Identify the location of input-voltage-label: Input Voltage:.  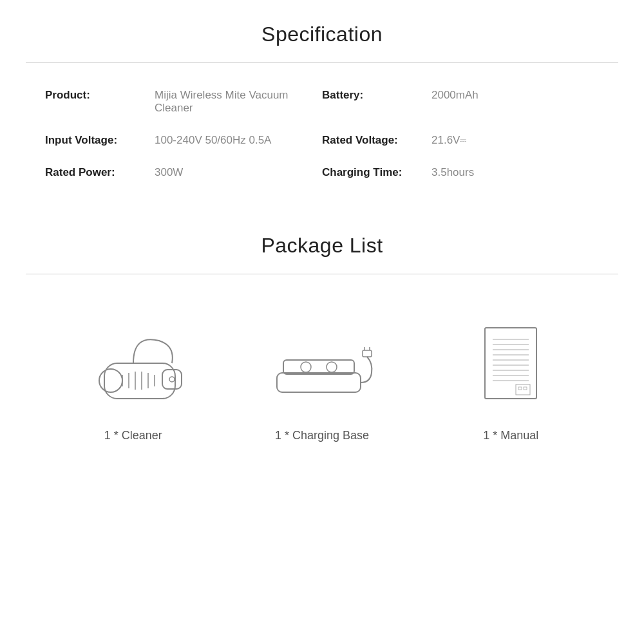
(93, 140).